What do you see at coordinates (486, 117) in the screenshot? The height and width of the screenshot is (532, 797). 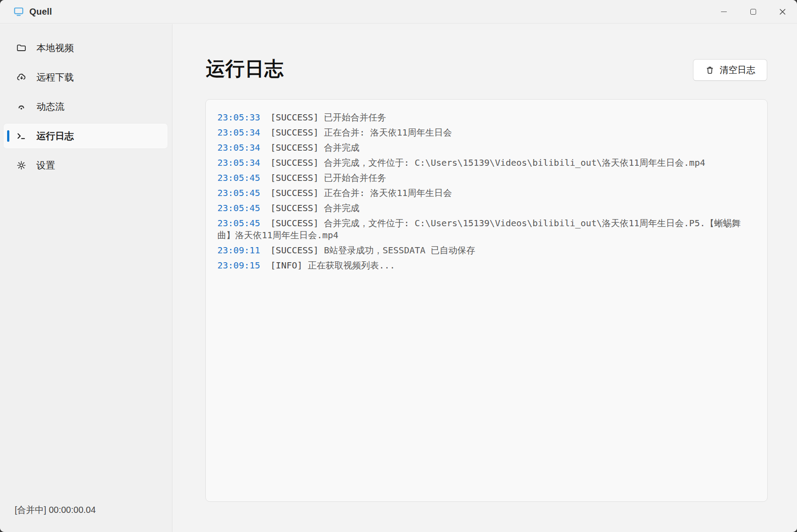 I see `log-row: 23:05:33[SUCCESS]已开始合并任务` at bounding box center [486, 117].